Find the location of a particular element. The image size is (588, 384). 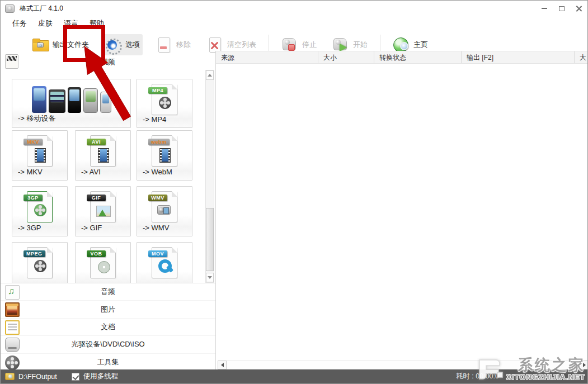

scroll-down-button is located at coordinates (210, 277).